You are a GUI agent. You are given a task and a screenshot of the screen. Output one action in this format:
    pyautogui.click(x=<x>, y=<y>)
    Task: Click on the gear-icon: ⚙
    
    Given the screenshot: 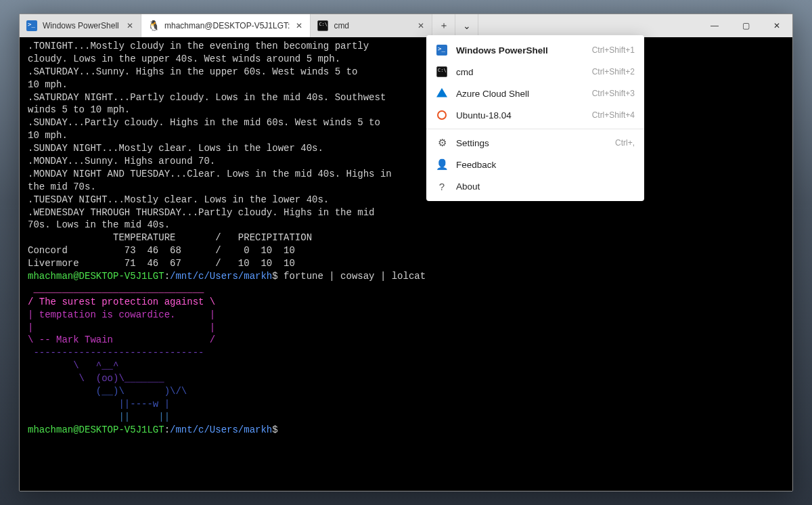 What is the action you would take?
    pyautogui.click(x=442, y=143)
    